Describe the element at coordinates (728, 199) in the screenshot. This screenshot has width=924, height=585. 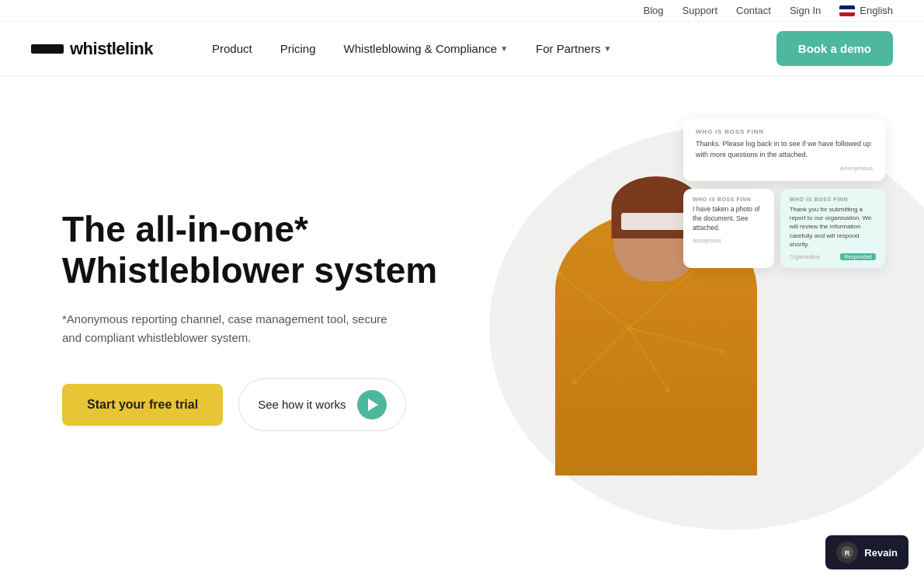
I see `card-2-header: WHO IS BOSS FINN` at that location.